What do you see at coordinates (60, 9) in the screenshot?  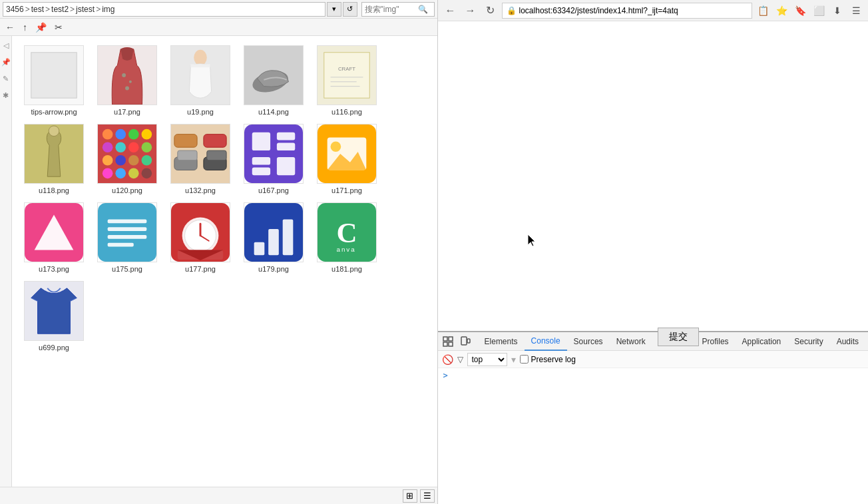 I see `breadcrumb-test2: test2` at bounding box center [60, 9].